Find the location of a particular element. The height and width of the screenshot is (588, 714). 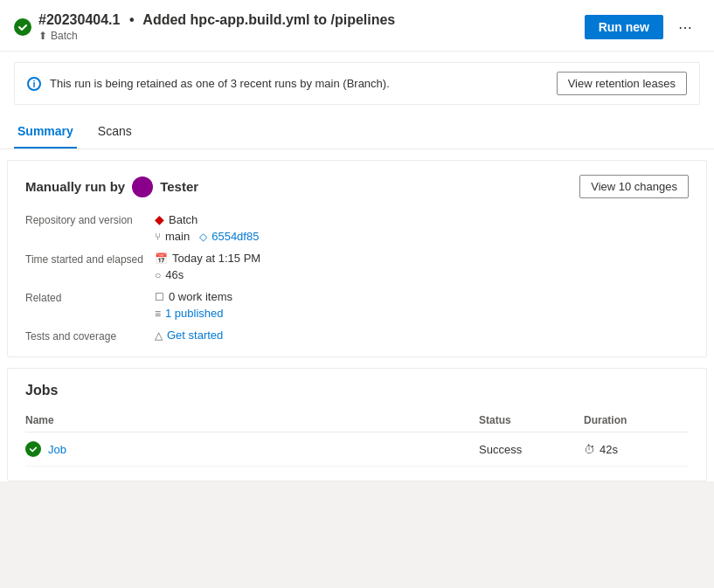

jobs-table-header: Name Status Duration is located at coordinates (357, 421).